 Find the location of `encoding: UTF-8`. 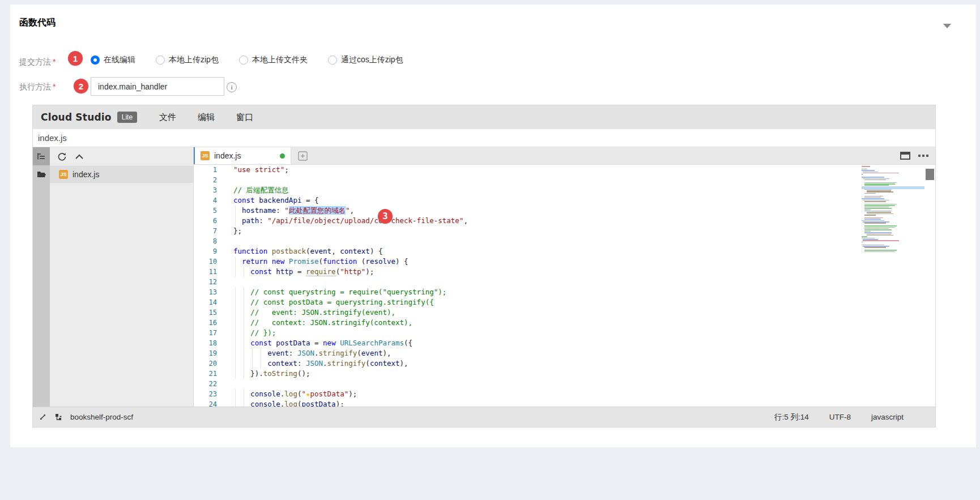

encoding: UTF-8 is located at coordinates (840, 417).